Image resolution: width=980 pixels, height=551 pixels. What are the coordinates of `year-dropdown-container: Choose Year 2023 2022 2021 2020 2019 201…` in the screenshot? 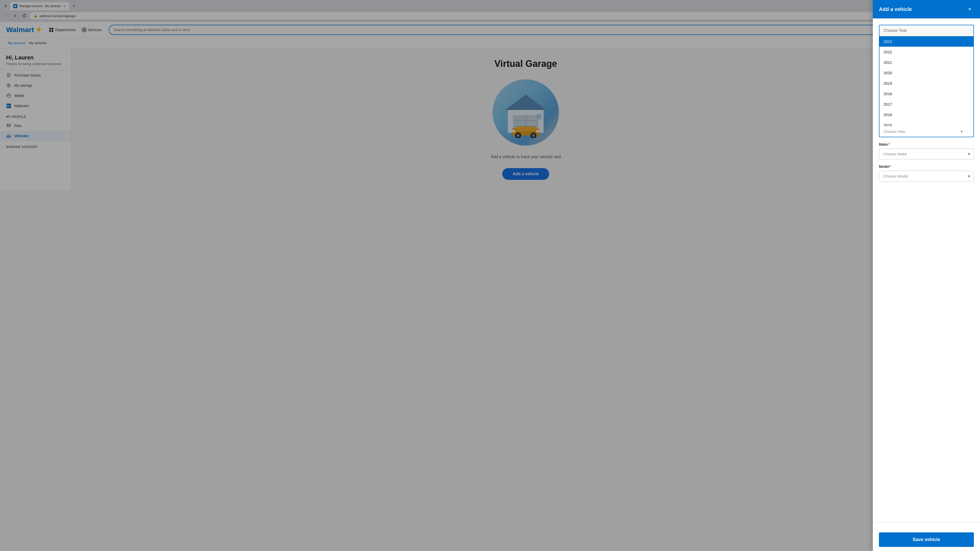 It's located at (926, 93).